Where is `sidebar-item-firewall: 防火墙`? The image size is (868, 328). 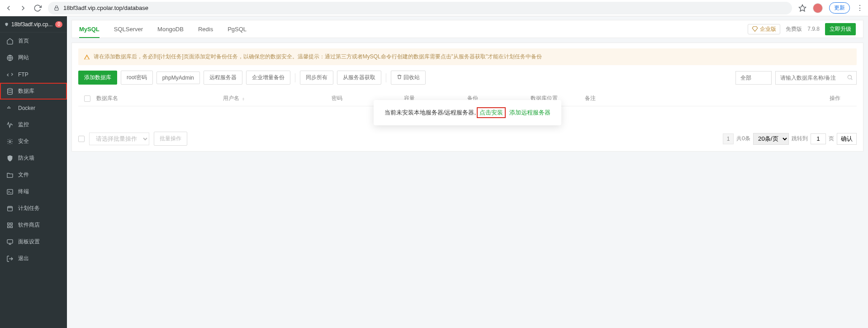
sidebar-item-firewall: 防火墙 is located at coordinates (33, 158).